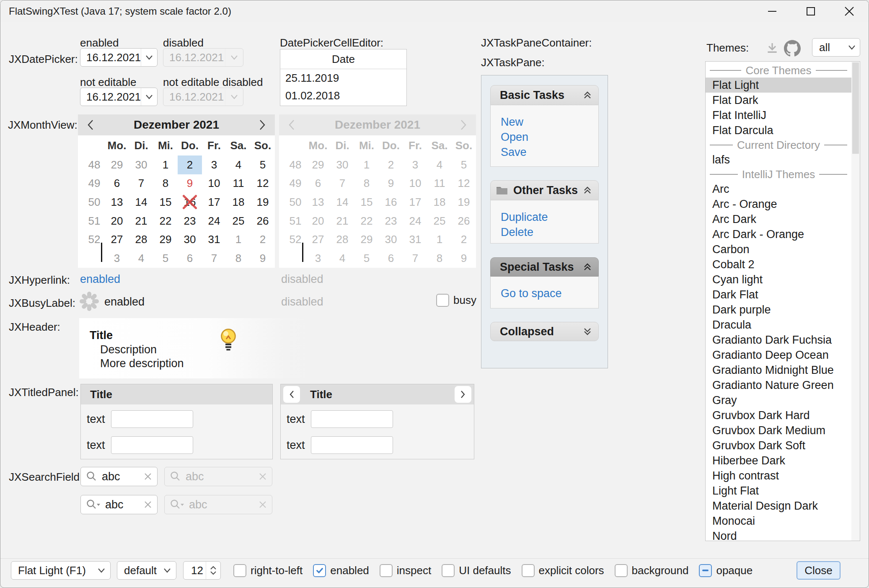 Image resolution: width=869 pixels, height=588 pixels. Describe the element at coordinates (194, 570) in the screenshot. I see `spinner-value: 12` at that location.